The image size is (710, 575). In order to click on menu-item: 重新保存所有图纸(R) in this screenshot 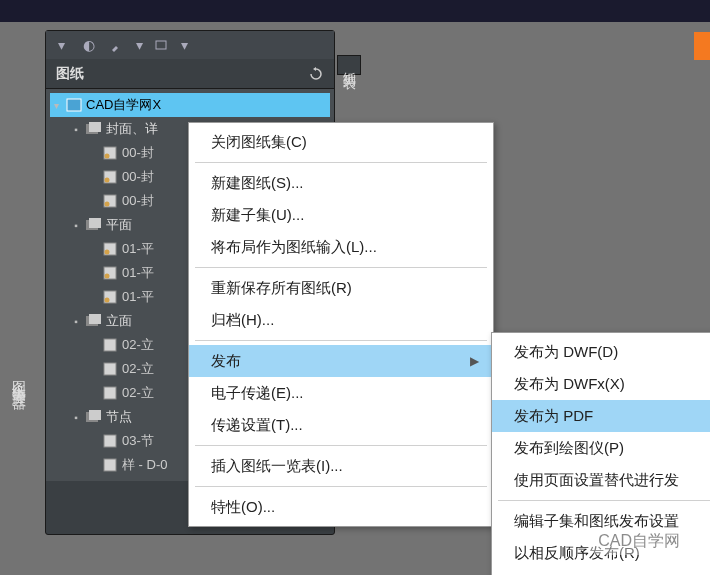, I will do `click(341, 288)`.